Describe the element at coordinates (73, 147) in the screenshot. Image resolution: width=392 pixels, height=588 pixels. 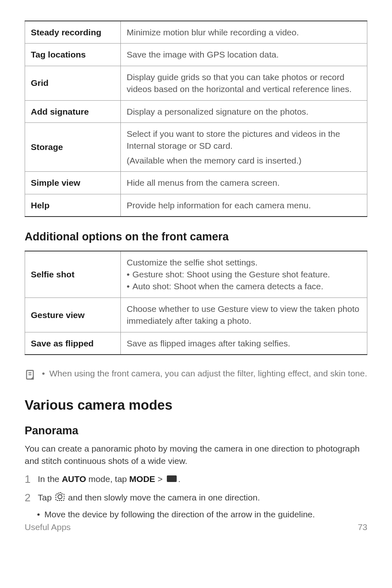
I see `row-label: Storage` at that location.